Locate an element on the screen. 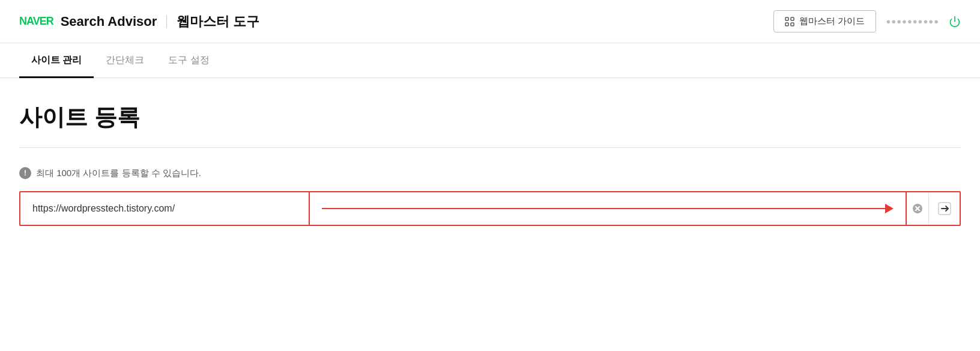 The image size is (980, 351). guide-button: 웹마스터 가이드 is located at coordinates (825, 22).